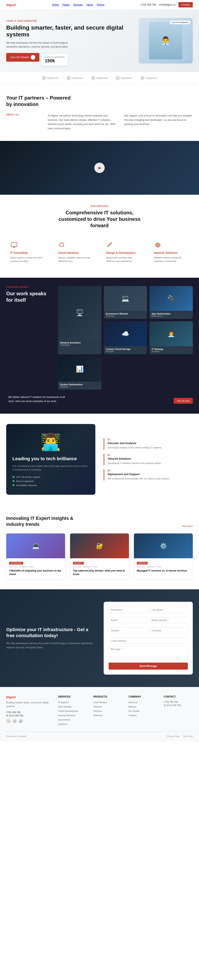 This screenshot has height=980, width=199. What do you see at coordinates (75, 252) in the screenshot?
I see `service-card-cloud: Cloud Solutions Secure, scalable cloud s…` at bounding box center [75, 252].